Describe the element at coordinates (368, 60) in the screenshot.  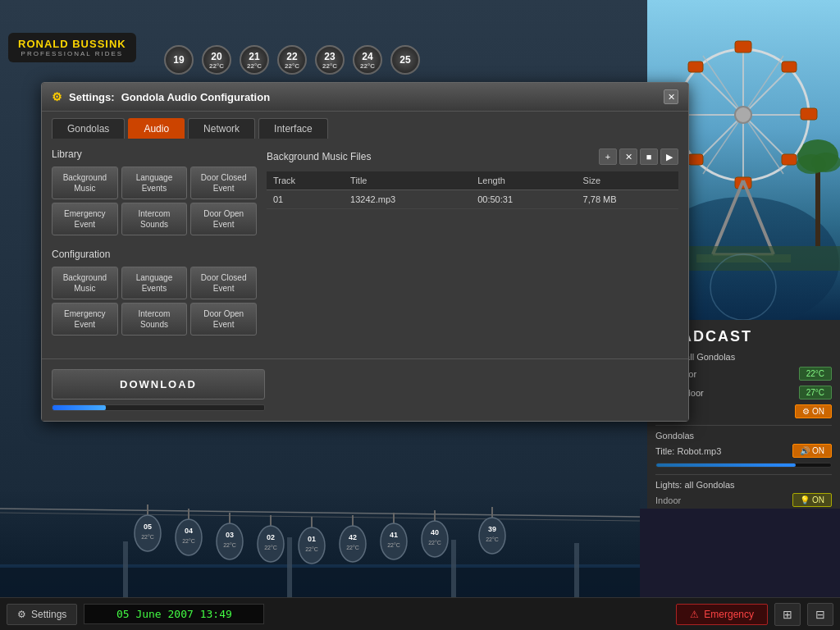
I see `gondola-indicator: 24 22°C` at that location.